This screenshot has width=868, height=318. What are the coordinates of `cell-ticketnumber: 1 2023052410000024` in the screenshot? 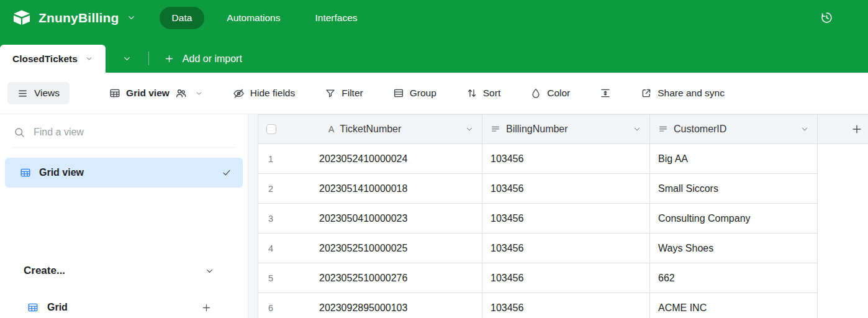 It's located at (370, 159).